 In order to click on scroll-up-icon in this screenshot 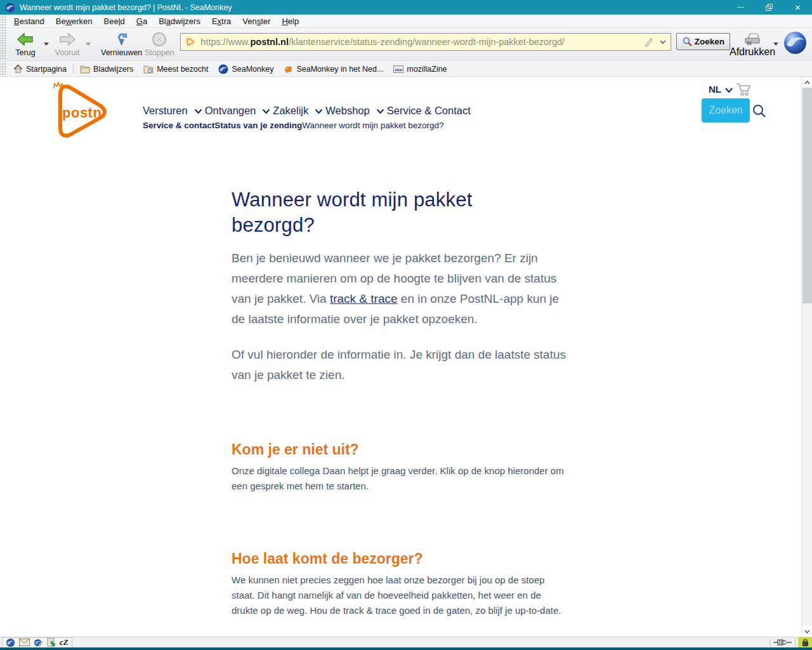, I will do `click(807, 83)`.